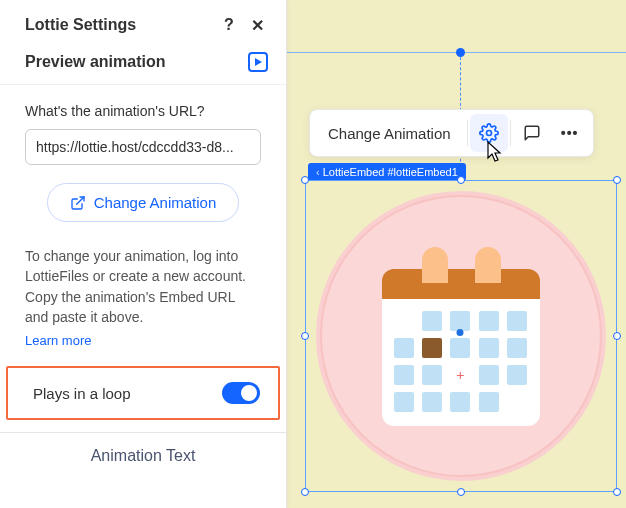  I want to click on guide-anchor-dot, so click(460, 52).